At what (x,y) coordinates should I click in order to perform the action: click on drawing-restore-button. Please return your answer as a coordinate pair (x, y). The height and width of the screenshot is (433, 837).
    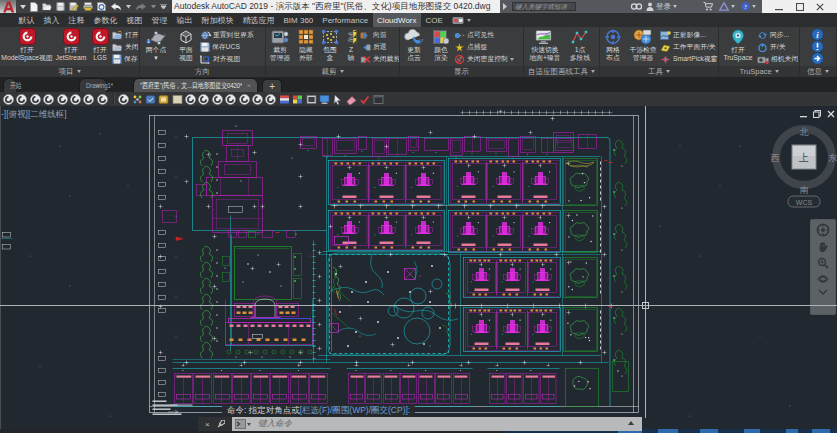
    Looking at the image, I should click on (817, 114).